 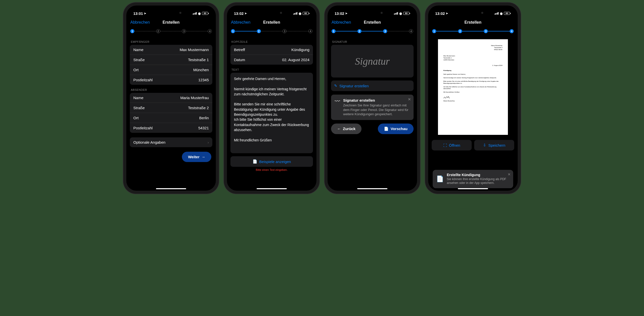 What do you see at coordinates (473, 92) in the screenshot?
I see `doc-p5: Mit freundlichen Grüßen` at bounding box center [473, 92].